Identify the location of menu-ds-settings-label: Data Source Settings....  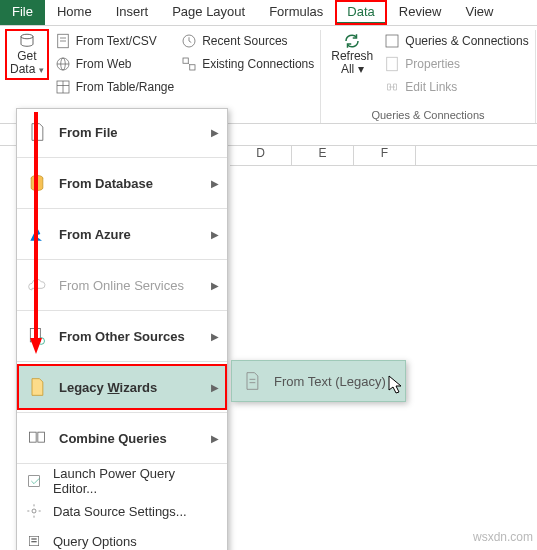
(120, 512).